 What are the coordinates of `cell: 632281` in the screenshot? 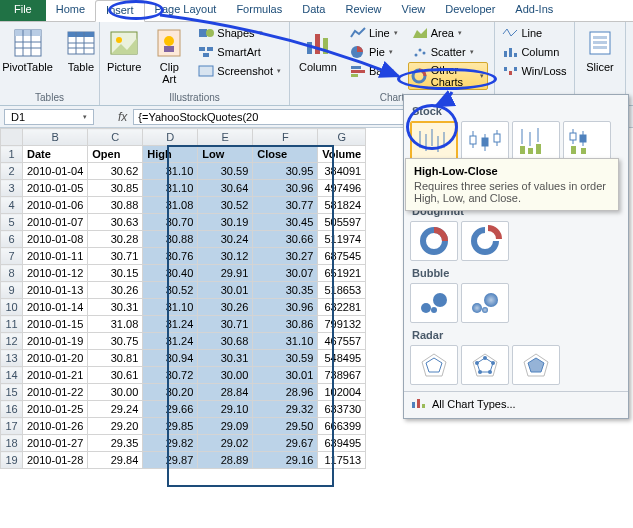 It's located at (342, 308).